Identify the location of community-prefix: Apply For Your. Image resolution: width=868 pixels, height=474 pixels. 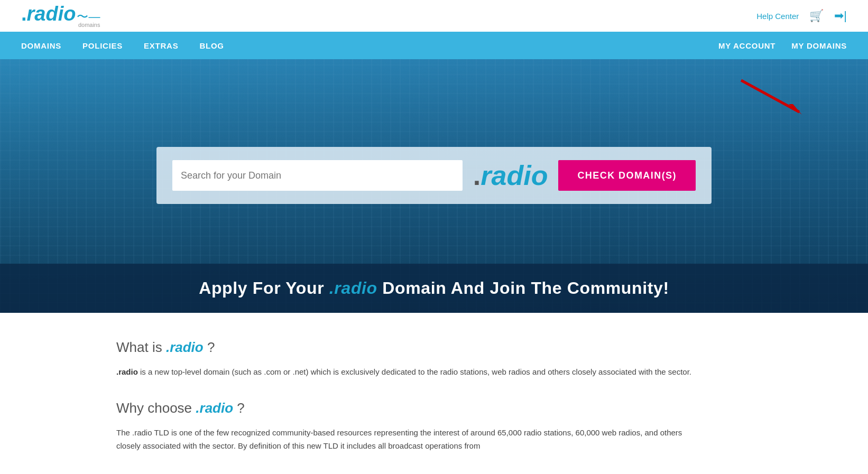
(264, 288).